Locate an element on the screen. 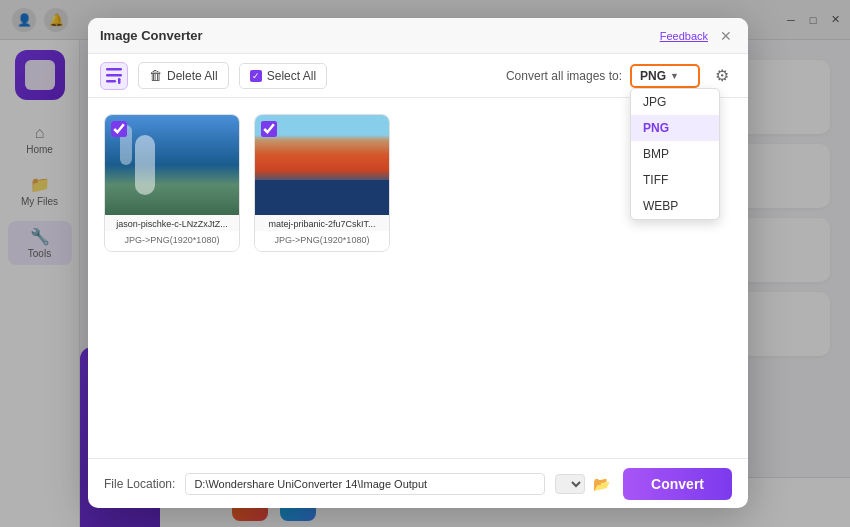 The width and height of the screenshot is (850, 527). feedback-link: Feedback is located at coordinates (684, 36).